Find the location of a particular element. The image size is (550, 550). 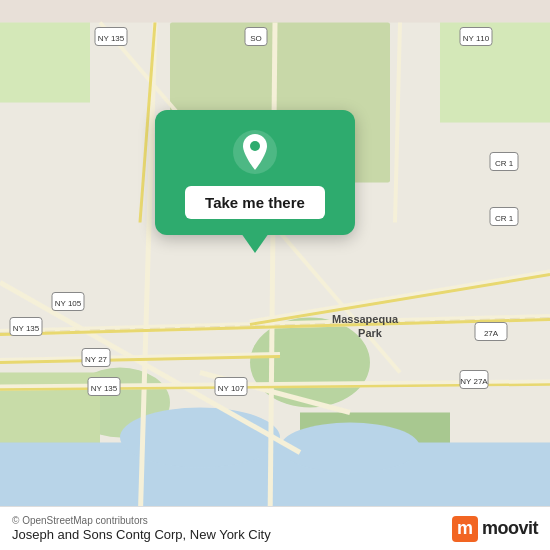

svg-text: NY 110 is located at coordinates (476, 38).